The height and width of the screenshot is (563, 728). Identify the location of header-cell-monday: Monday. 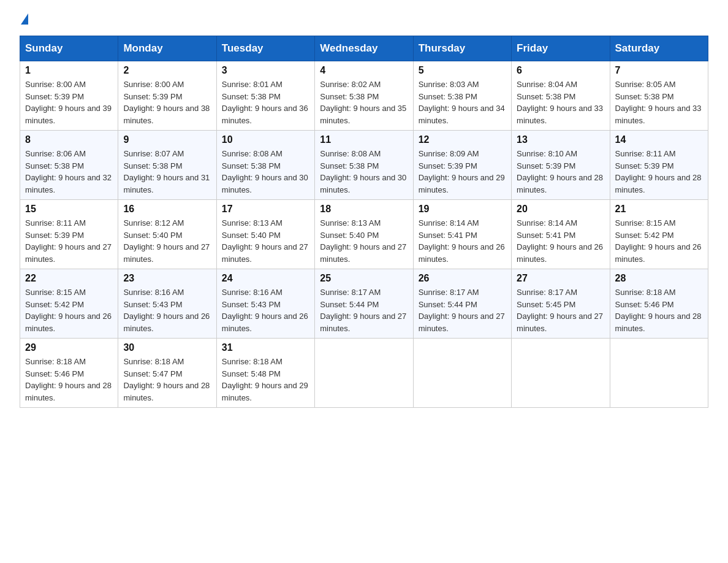
(167, 49).